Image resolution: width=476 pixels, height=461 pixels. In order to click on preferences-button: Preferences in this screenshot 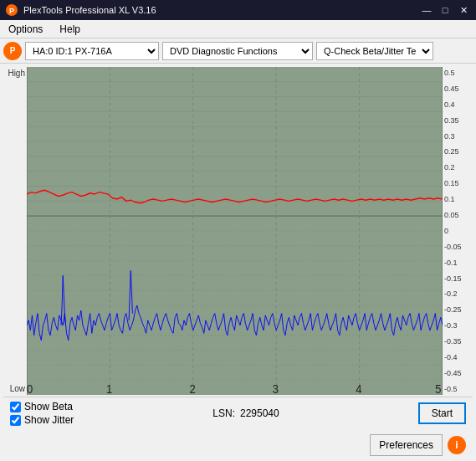, I will do `click(407, 445)`.